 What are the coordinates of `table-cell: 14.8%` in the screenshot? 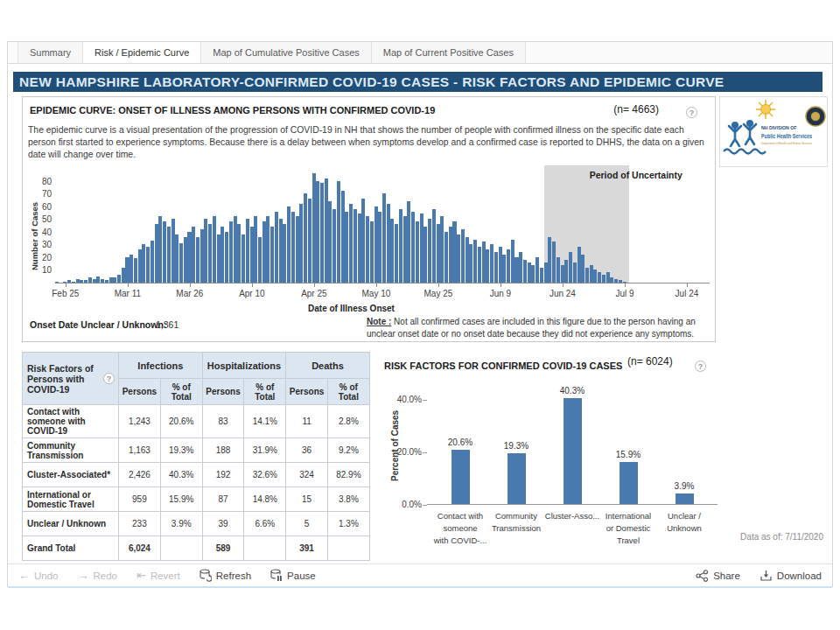 It's located at (265, 500).